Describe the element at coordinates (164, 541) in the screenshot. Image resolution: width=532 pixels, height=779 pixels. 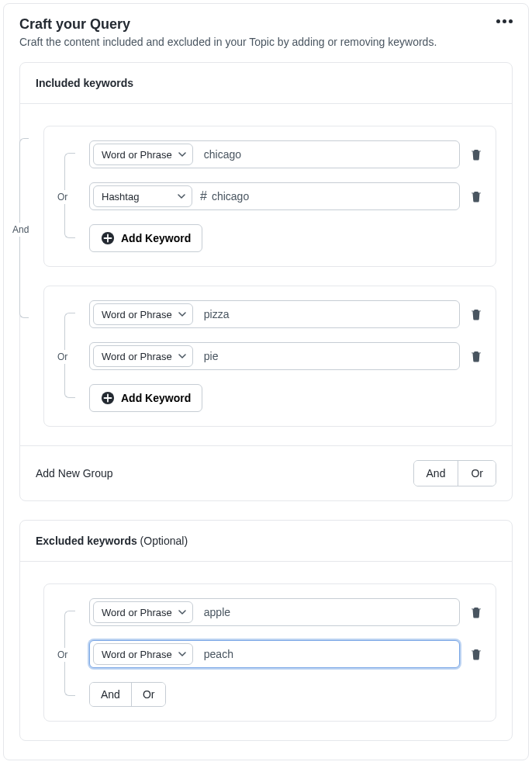
I see `optional-label: (Optional)` at that location.